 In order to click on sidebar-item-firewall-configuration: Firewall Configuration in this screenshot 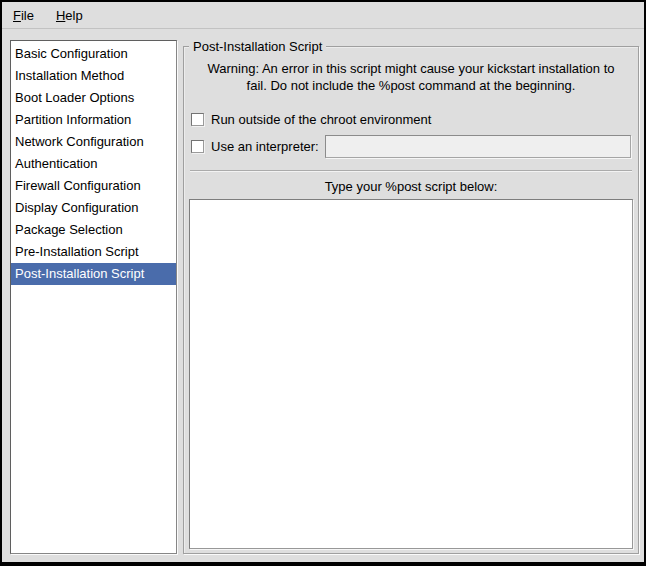, I will do `click(94, 186)`.